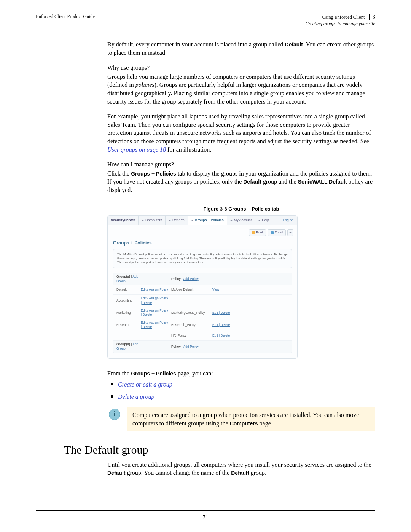 This screenshot has width=411, height=532. Describe the element at coordinates (206, 510) in the screenshot. I see `footer-rule` at that location.